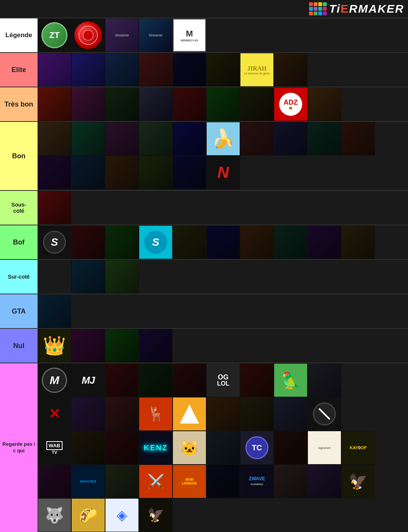 The width and height of the screenshot is (408, 532). I want to click on tier-label-bon: Bon, so click(19, 156).